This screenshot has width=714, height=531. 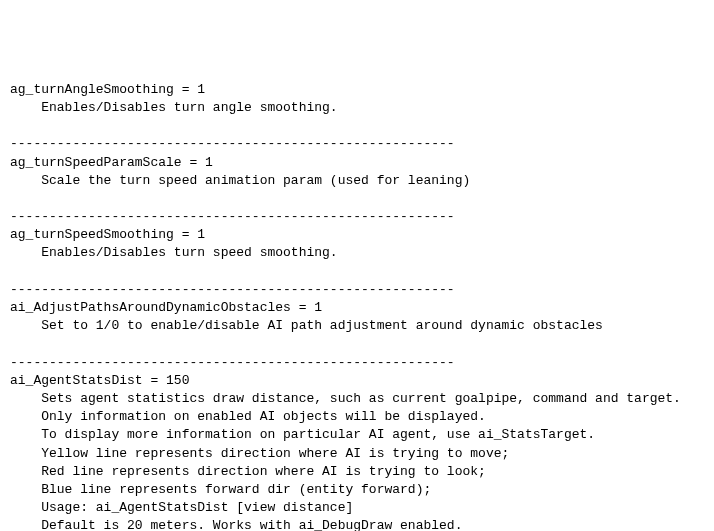 What do you see at coordinates (357, 163) in the screenshot?
I see `cvar-line: ag_turnSpeedParamScale = 1` at bounding box center [357, 163].